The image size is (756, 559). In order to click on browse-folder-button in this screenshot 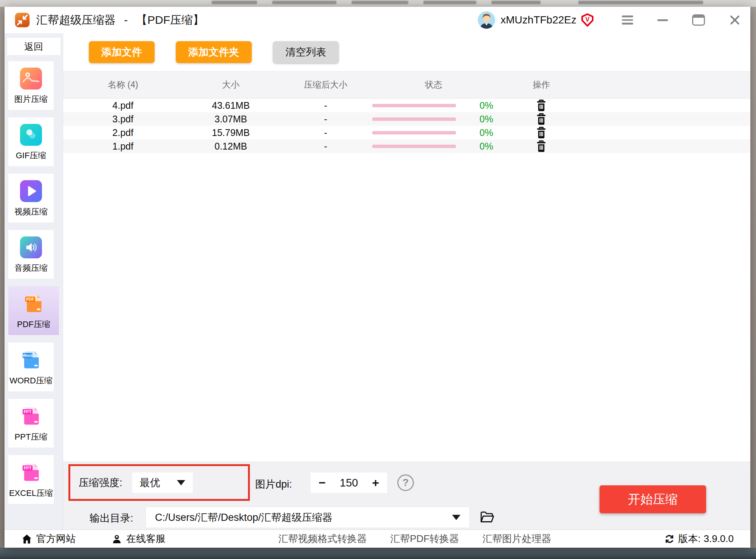, I will do `click(487, 518)`.